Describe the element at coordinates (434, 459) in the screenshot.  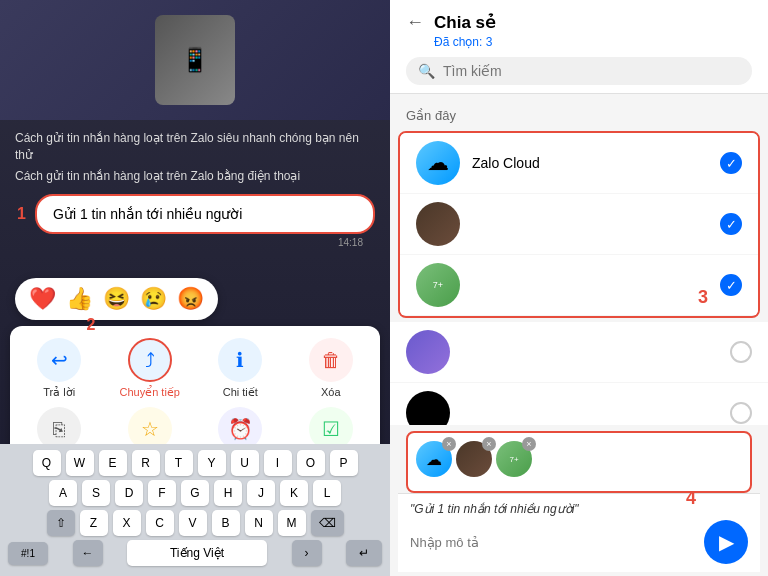
I see `mini-avatar-1: ☁ ×` at that location.